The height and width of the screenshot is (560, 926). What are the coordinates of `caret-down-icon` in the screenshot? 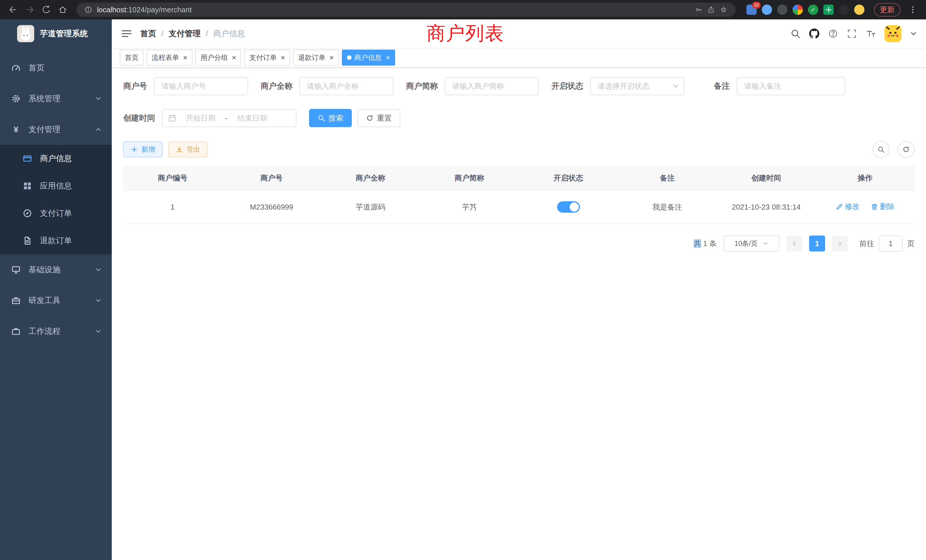 It's located at (914, 34).